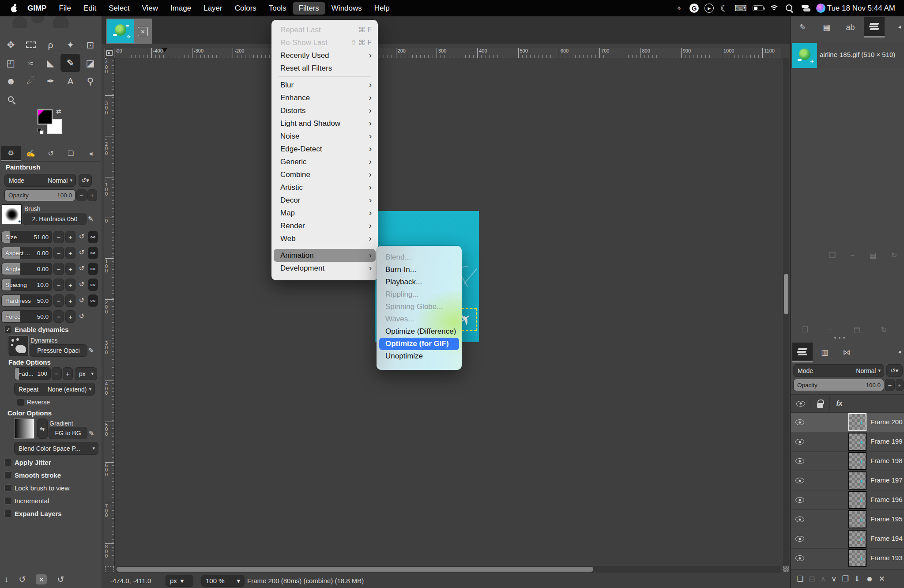 This screenshot has width=904, height=588. I want to click on hardness-reset-button: ↺, so click(82, 300).